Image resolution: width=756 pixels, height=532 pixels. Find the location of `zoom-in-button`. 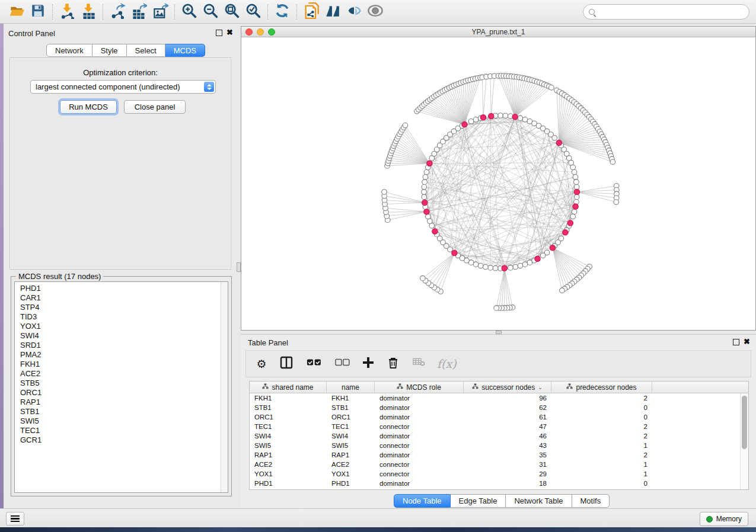

zoom-in-button is located at coordinates (189, 12).